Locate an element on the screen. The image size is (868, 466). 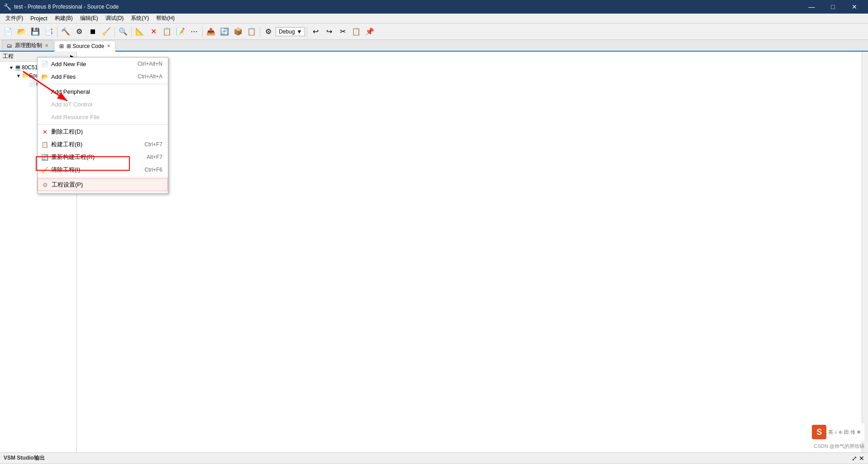
title-bar-left: 🔧 test - Proteus 8 Professional - Source… is located at coordinates (61, 7).